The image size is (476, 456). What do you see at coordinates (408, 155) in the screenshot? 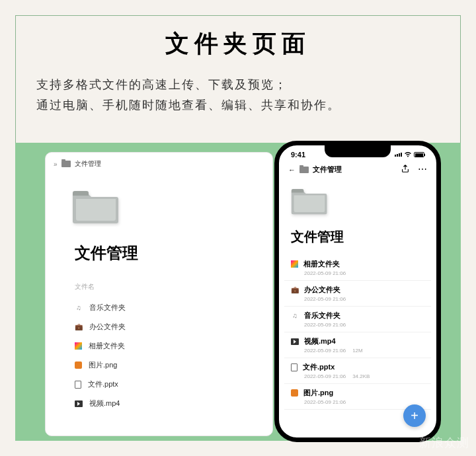
I see `wifi-icon` at bounding box center [408, 155].